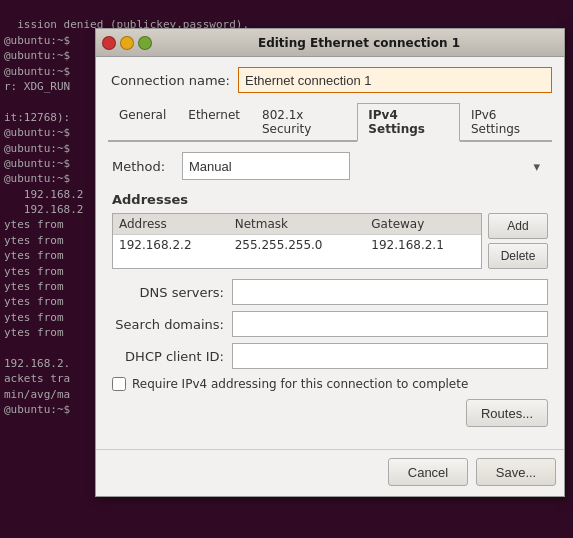 This screenshot has width=573, height=538. Describe the element at coordinates (518, 256) in the screenshot. I see `delete-address-button: Delete` at that location.